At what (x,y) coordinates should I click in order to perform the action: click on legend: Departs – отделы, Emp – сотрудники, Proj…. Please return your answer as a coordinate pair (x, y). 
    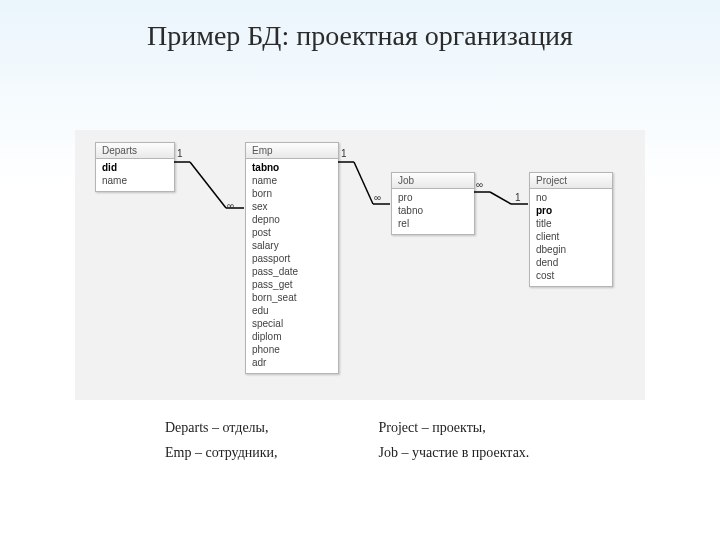
    Looking at the image, I should click on (347, 440).